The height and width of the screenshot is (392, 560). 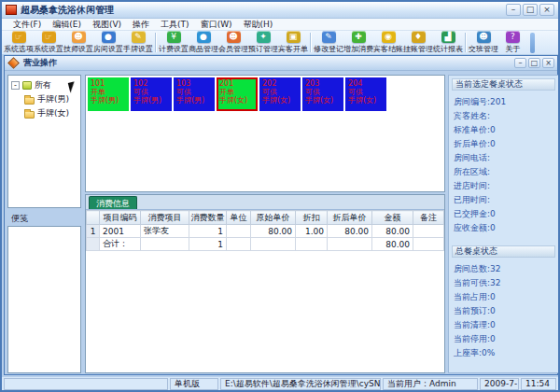 What do you see at coordinates (45, 142) in the screenshot?
I see `handcard-tree: - 所有 手牌(男) 手牌(女)` at bounding box center [45, 142].